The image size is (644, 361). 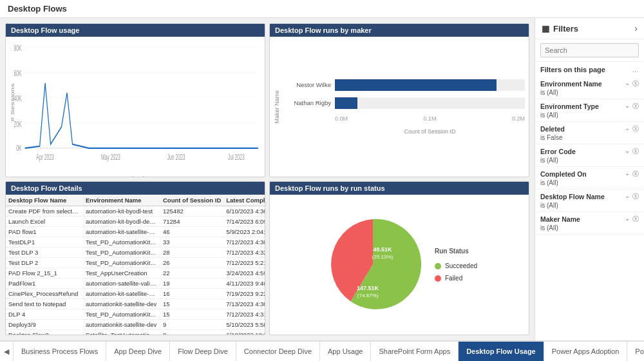 I want to click on table-cell-0: Deploy3/9, so click(x=44, y=325).